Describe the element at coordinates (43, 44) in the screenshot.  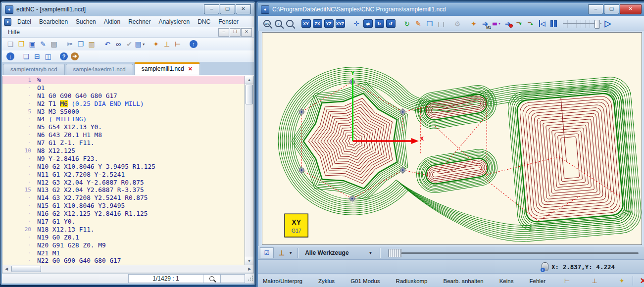
I see `edit-icon: ✎` at that location.